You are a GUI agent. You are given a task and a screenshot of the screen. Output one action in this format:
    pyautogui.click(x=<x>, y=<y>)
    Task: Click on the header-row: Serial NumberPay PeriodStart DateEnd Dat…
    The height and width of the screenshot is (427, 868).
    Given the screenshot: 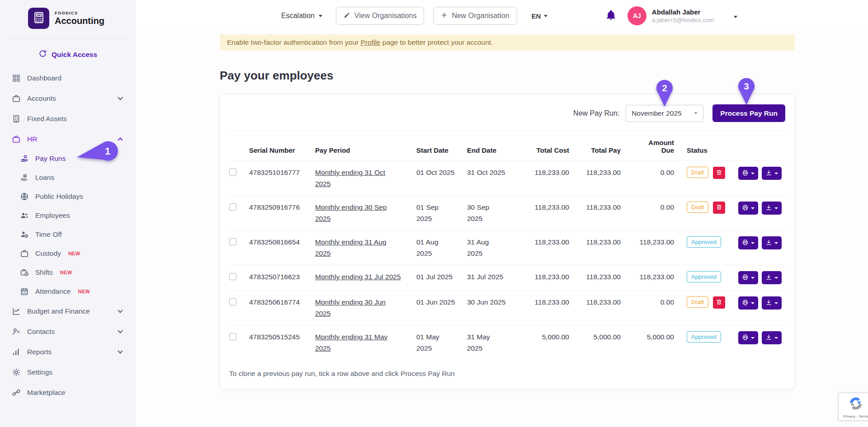 What is the action you would take?
    pyautogui.click(x=507, y=145)
    